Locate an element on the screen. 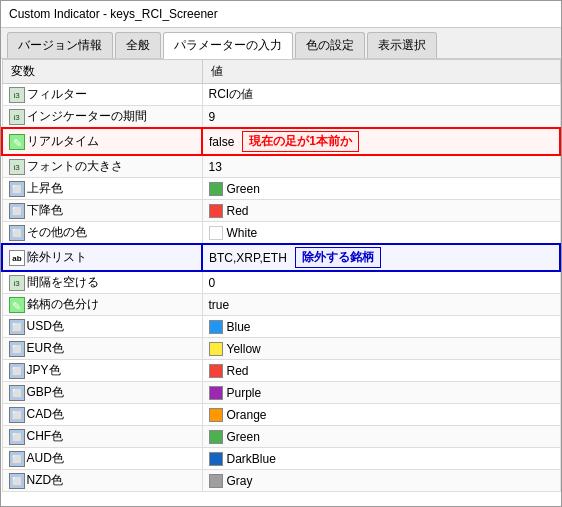  param-name-cell: ⬜USD色 is located at coordinates (102, 327).